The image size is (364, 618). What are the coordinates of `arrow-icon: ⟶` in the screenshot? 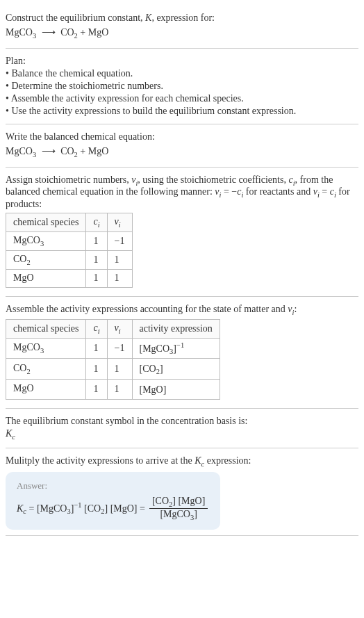 It's located at (49, 32).